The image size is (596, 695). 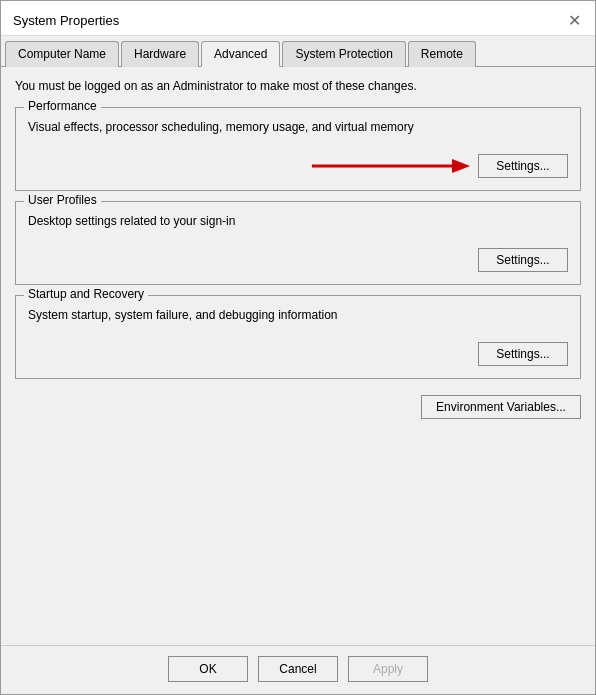 I want to click on title-bar: System Properties ✕, so click(x=298, y=18).